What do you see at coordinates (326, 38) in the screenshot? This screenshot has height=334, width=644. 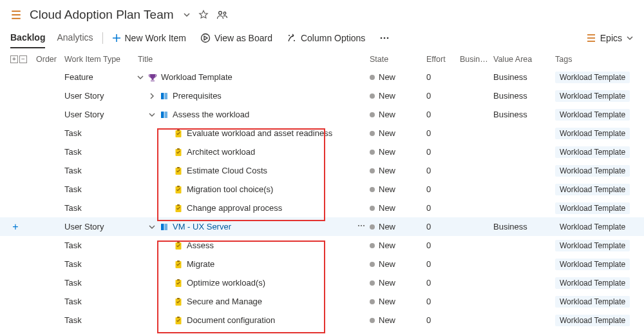 I see `column-options-button: Column Options` at bounding box center [326, 38].